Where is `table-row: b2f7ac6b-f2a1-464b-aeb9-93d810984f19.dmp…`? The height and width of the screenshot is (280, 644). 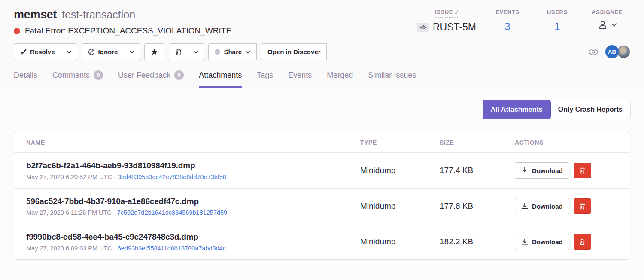
table-row: b2f7ac6b-f2a1-464b-aeb9-93d810984f19.dmp… is located at coordinates (322, 170).